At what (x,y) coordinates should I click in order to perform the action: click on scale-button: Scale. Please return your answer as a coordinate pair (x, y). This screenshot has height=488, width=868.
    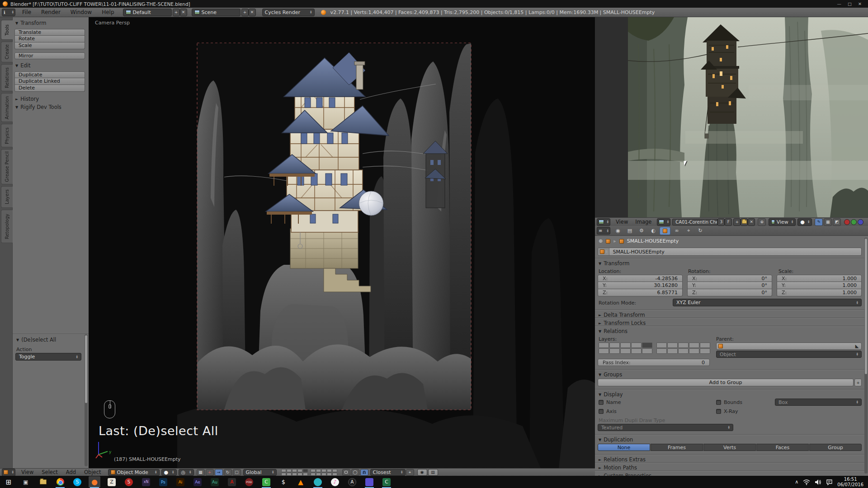
    Looking at the image, I should click on (50, 46).